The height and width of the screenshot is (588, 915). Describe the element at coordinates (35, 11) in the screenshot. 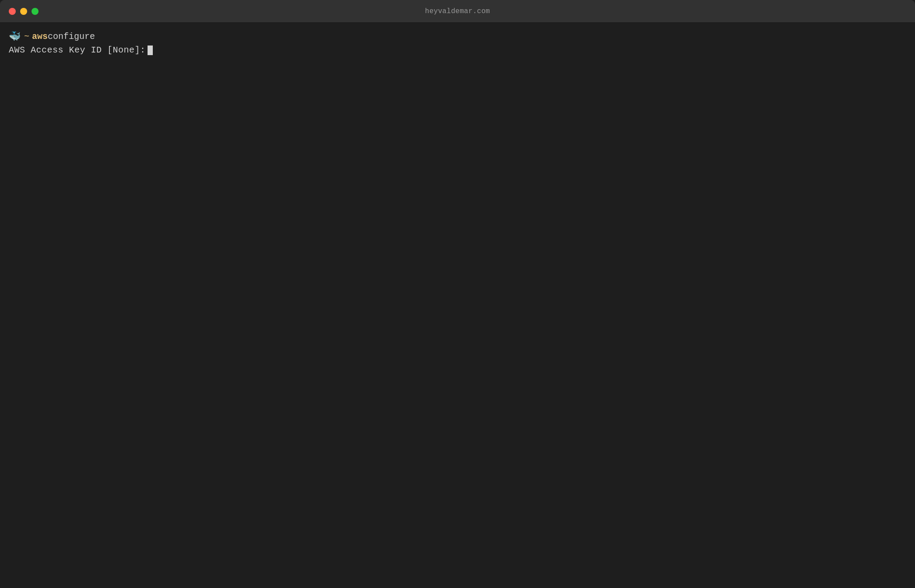

I see `maximize-button` at that location.